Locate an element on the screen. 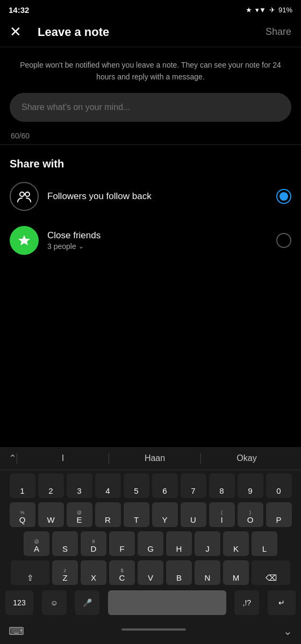  row-zm: ⇧ zZ X $C V B N M ⌫ is located at coordinates (150, 573).